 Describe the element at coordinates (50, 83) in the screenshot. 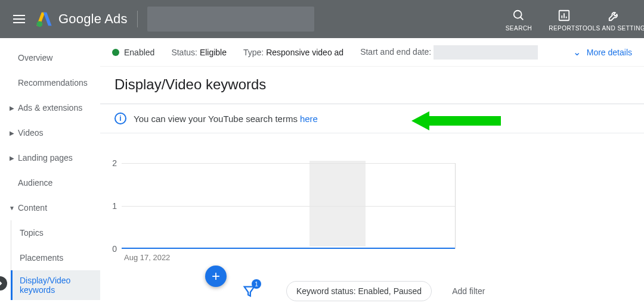

I see `sidebar-item-recommendations: Recommendations` at that location.